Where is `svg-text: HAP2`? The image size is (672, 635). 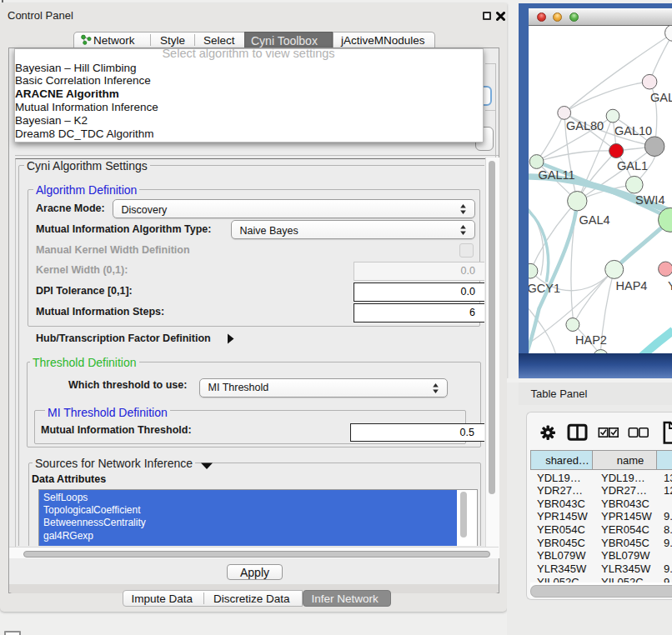 svg-text: HAP2 is located at coordinates (591, 339).